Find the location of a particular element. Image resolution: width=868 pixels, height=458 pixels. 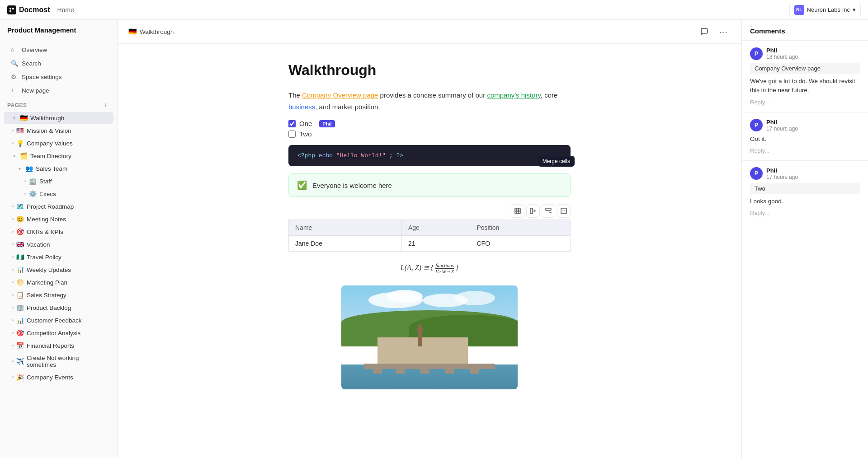

company-overview-link: Company Overview page is located at coordinates (340, 95).